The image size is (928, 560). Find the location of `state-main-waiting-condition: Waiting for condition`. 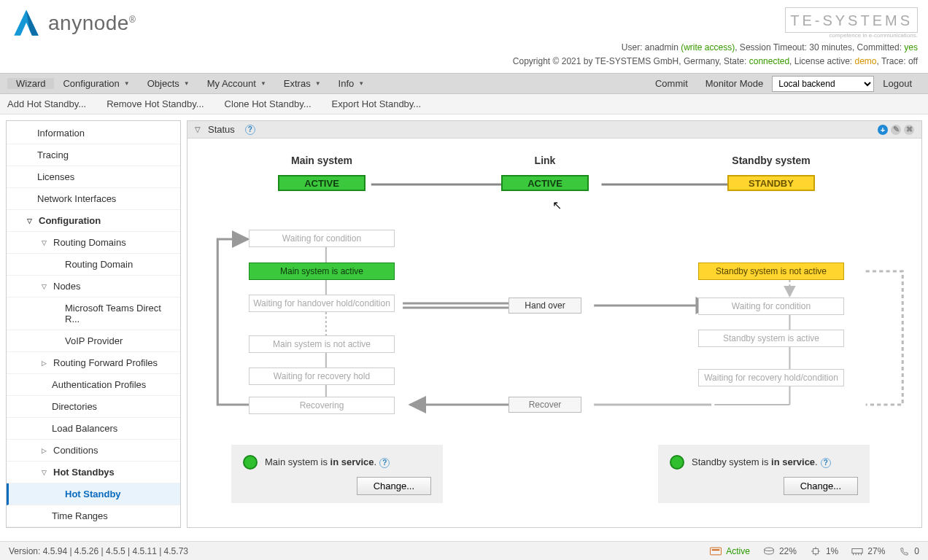

state-main-waiting-condition: Waiting for condition is located at coordinates (322, 238).